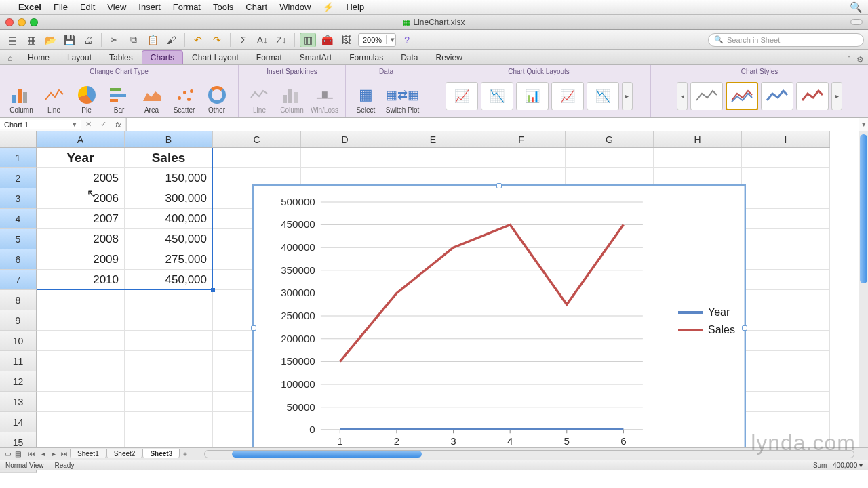 This screenshot has height=488, width=868. Describe the element at coordinates (88, 40) in the screenshot. I see `print-button: 🖨` at that location.